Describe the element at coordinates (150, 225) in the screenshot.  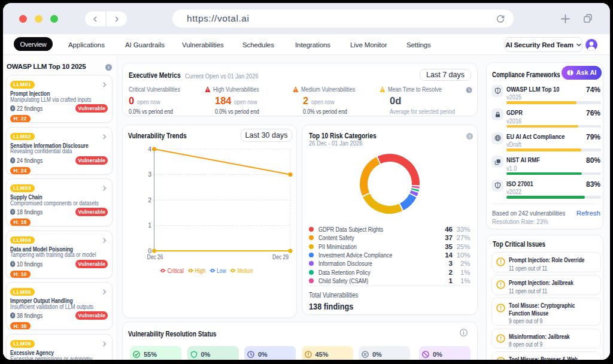
I see `svg-text: 1` at that location.